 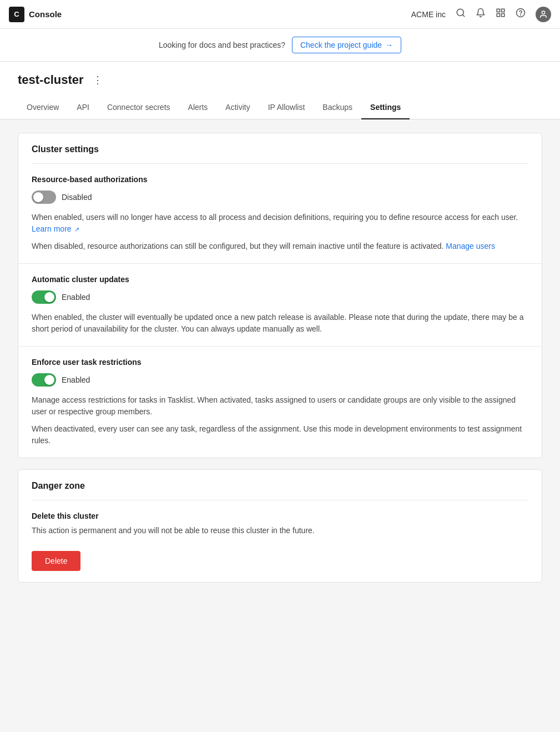 What do you see at coordinates (43, 108) in the screenshot?
I see `tab-overview: Overview` at bounding box center [43, 108].